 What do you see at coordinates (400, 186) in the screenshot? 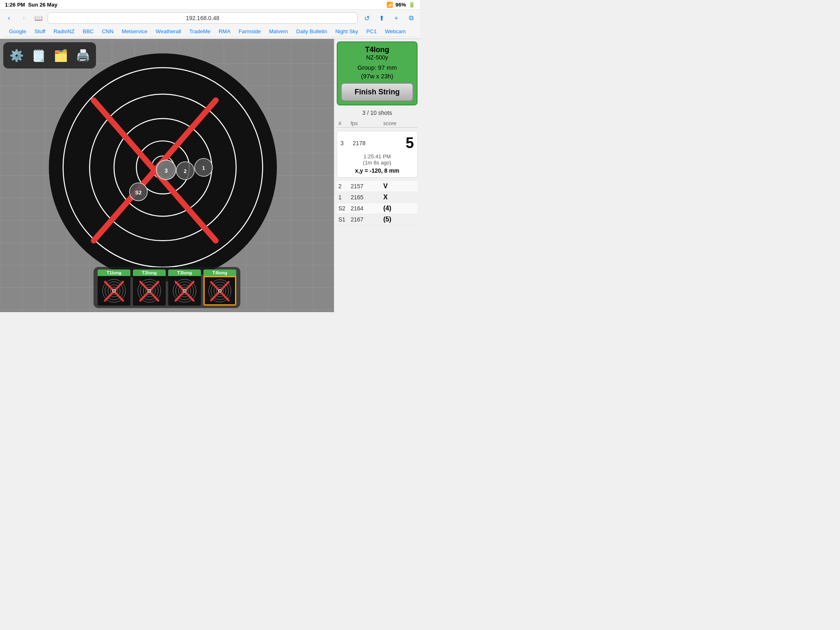
I see `shot-score: V` at bounding box center [400, 186].